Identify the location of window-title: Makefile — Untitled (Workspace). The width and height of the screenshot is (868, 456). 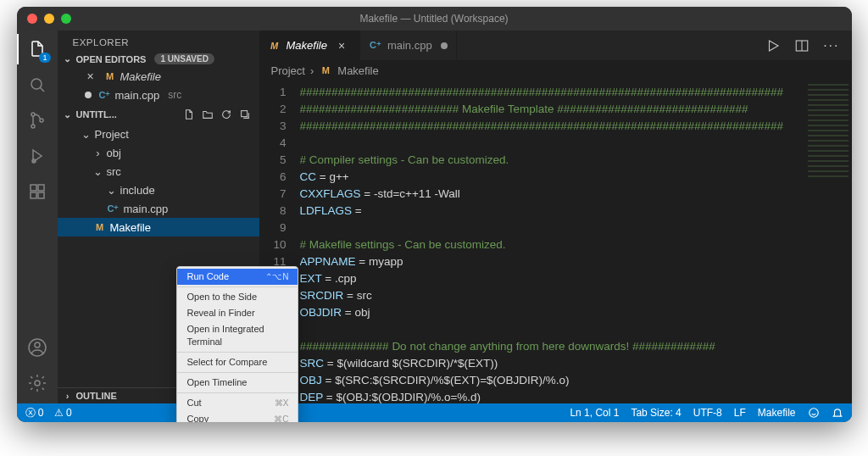
(434, 19).